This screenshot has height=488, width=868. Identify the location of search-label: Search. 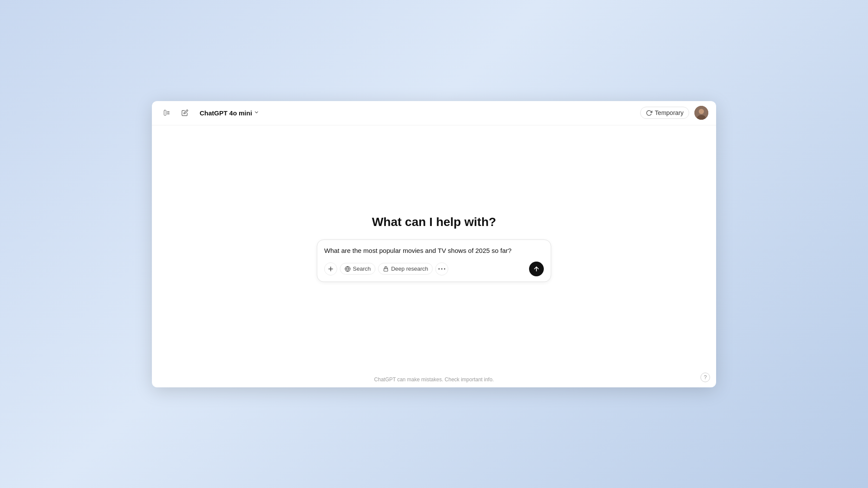
(362, 269).